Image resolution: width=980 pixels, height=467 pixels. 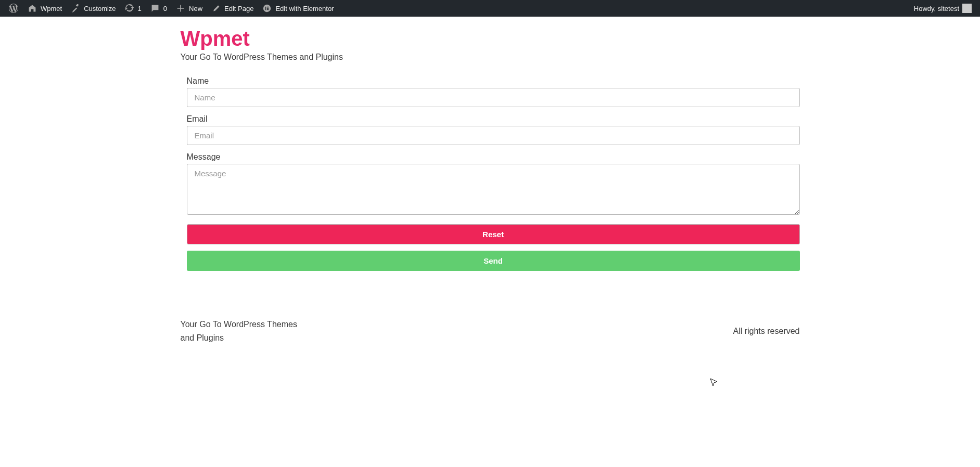 What do you see at coordinates (51, 8) in the screenshot?
I see `site-name-label: Wpmet` at bounding box center [51, 8].